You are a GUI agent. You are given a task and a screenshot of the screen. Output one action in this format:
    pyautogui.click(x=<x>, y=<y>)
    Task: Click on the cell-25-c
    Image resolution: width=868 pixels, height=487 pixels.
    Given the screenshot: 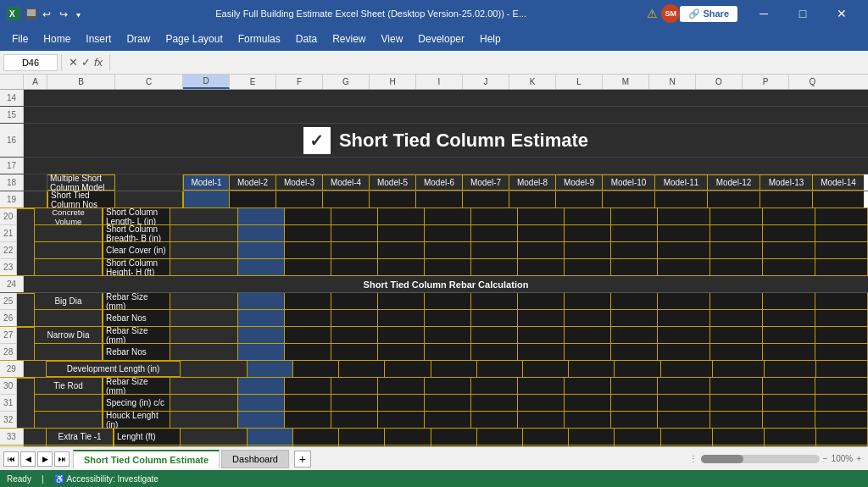 What is the action you would take?
    pyautogui.click(x=204, y=302)
    